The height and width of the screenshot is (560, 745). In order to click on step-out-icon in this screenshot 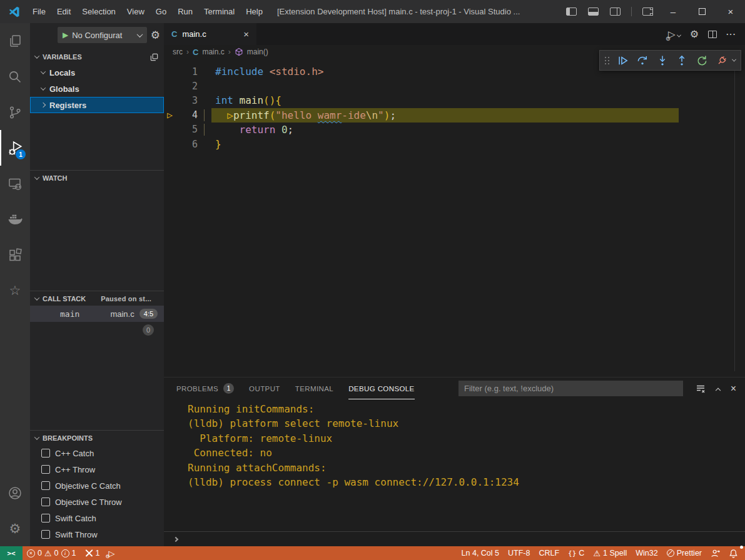, I will do `click(682, 61)`.